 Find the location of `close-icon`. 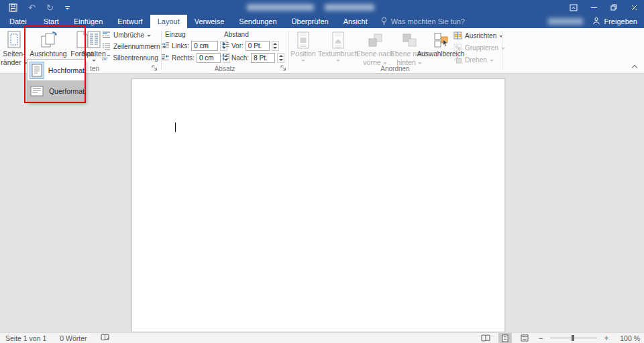

close-icon is located at coordinates (634, 7).